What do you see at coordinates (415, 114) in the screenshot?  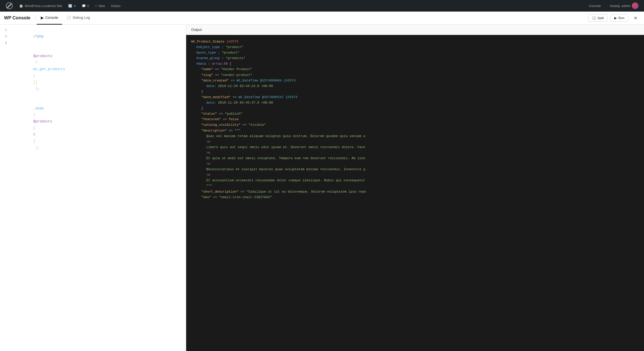 I see `data-status: "status" => "publish"` at bounding box center [415, 114].